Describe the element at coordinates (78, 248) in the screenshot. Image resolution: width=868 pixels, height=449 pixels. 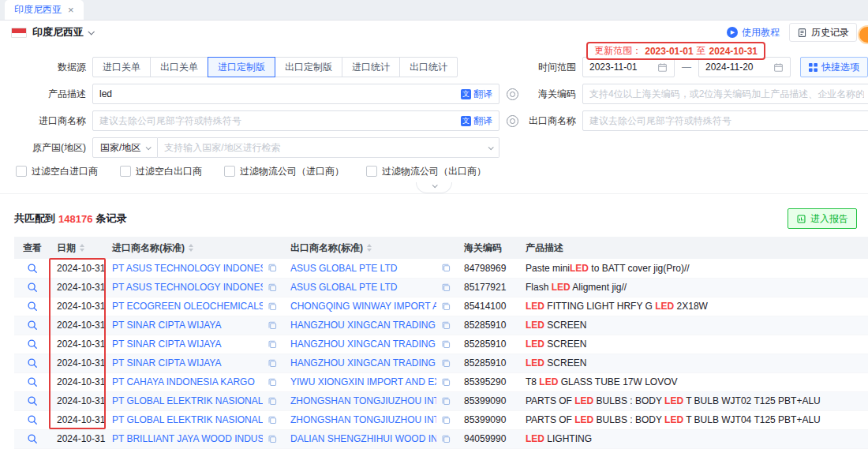
I see `column-header: 日期` at that location.